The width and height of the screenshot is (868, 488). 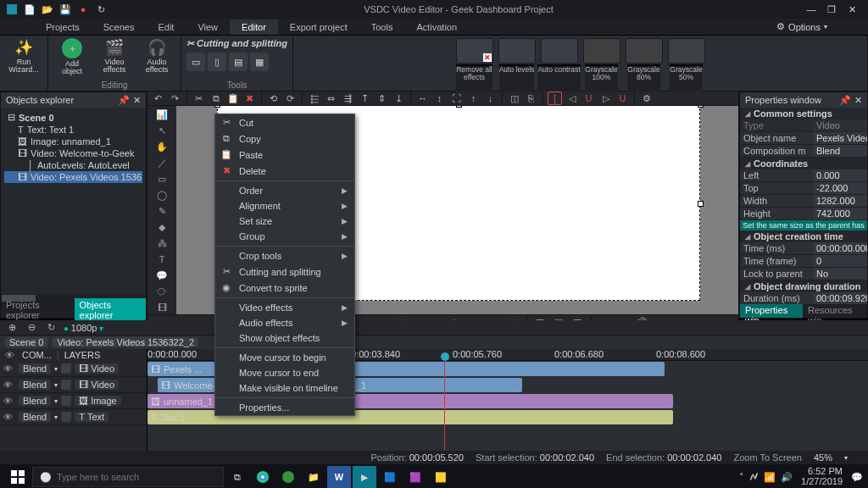 I want to click on ctx-order: Order▶, so click(x=285, y=191).